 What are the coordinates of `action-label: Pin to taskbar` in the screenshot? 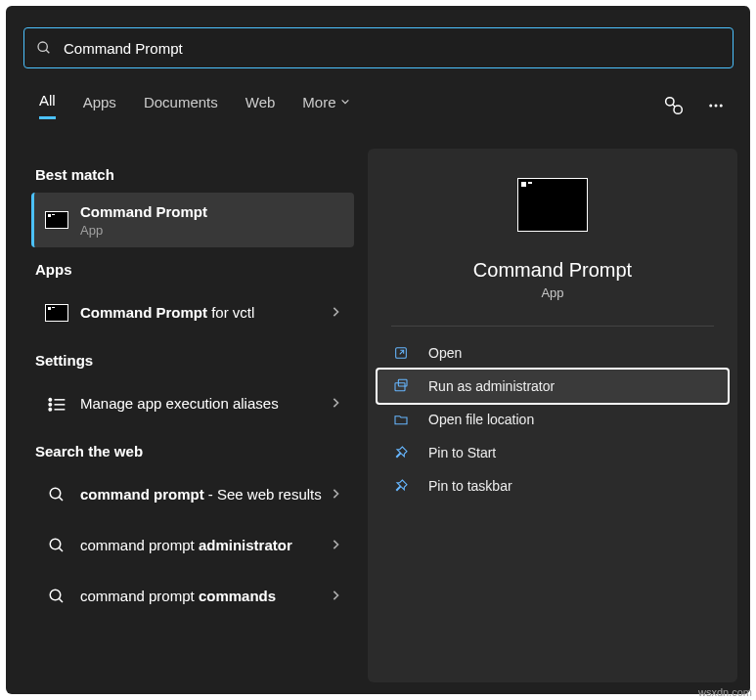 It's located at (470, 486).